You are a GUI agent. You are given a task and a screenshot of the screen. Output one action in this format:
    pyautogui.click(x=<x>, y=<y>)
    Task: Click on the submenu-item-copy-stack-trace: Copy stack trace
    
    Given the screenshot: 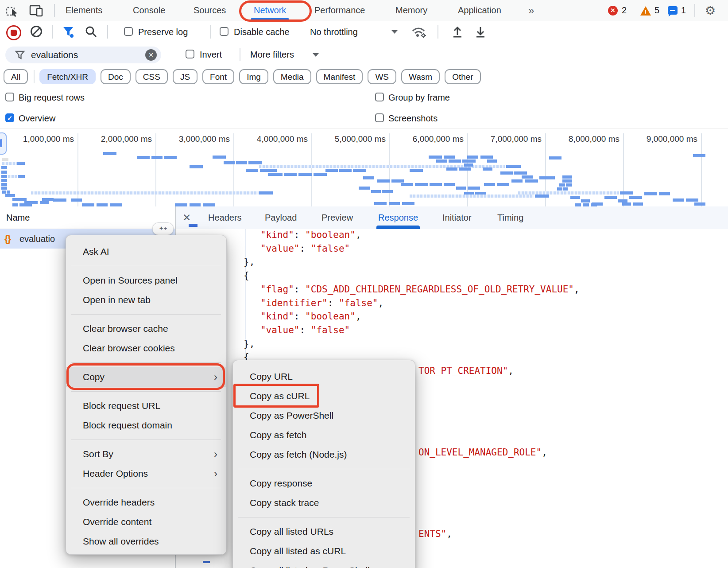 What is the action you would take?
    pyautogui.click(x=324, y=503)
    